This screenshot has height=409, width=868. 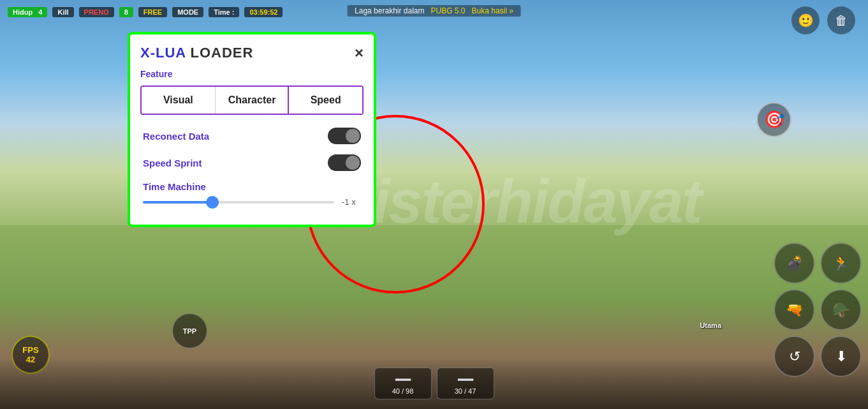 What do you see at coordinates (344, 163) in the screenshot?
I see `speed-sprint-toggle` at bounding box center [344, 163].